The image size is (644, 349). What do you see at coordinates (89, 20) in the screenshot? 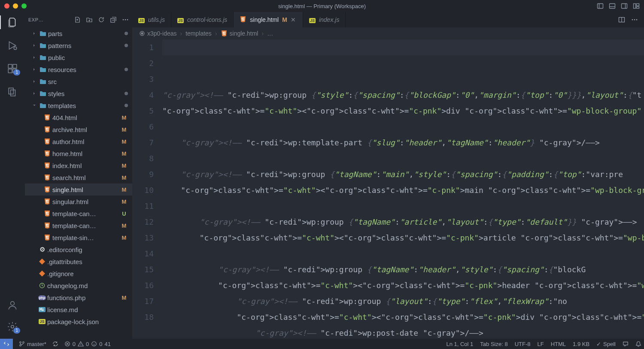
I see `new-folder-icon` at bounding box center [89, 20].